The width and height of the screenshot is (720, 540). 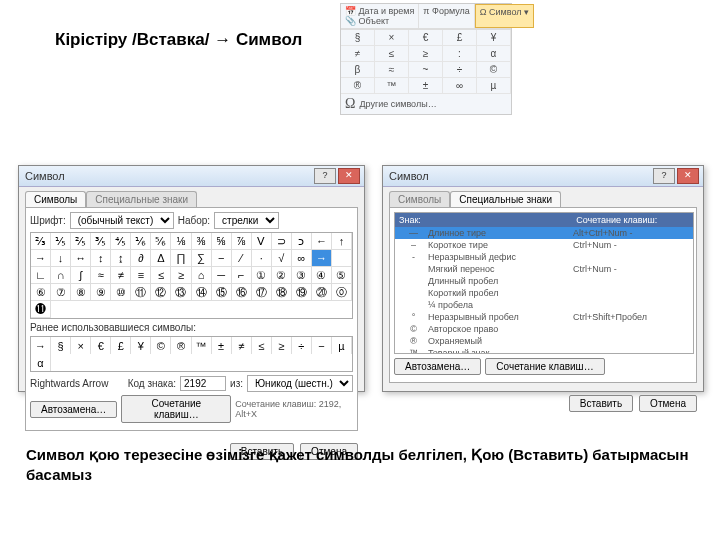 I want to click on recent-cell: µ, so click(x=342, y=346).